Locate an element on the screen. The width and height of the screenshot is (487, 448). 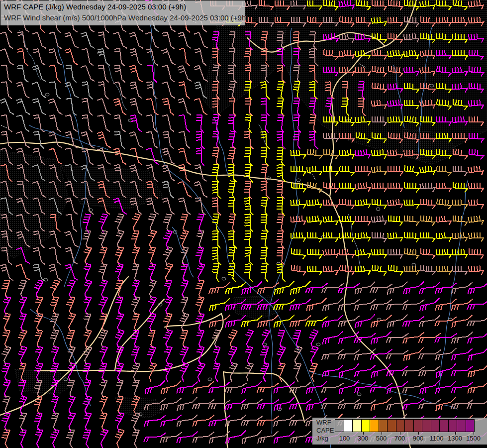
title-overlay: WRF CAPE (J/kg) Wednesday 24-09-2025 03:… is located at coordinates (122, 13).